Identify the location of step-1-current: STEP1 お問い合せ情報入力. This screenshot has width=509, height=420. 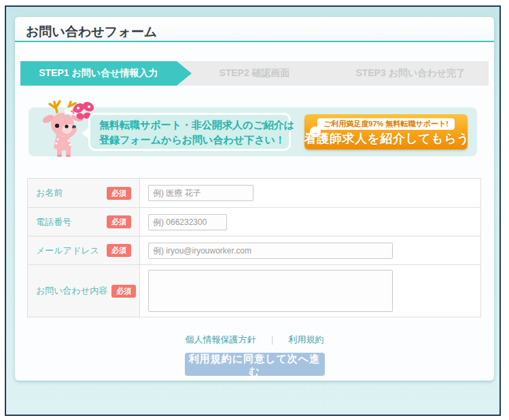
(99, 73).